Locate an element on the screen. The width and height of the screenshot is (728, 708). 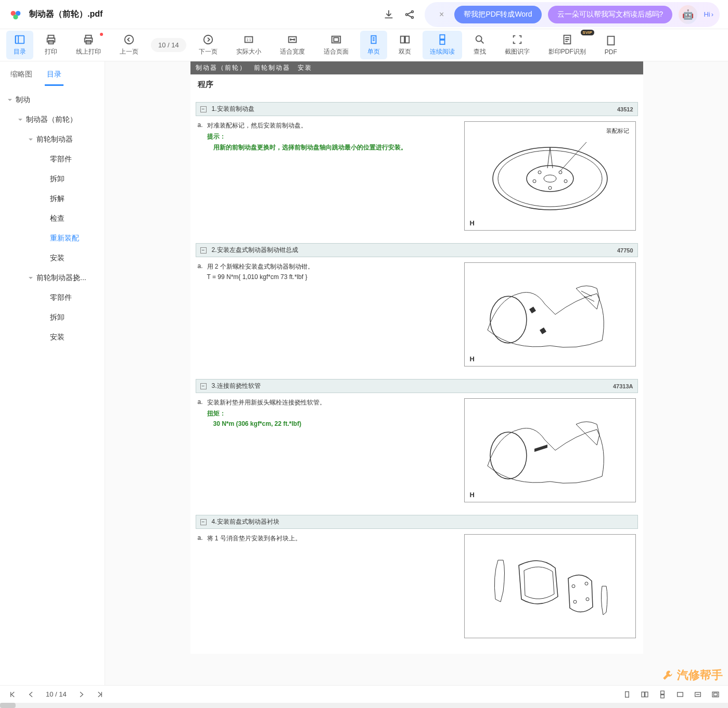
hi-badge: Hi› is located at coordinates (709, 15).